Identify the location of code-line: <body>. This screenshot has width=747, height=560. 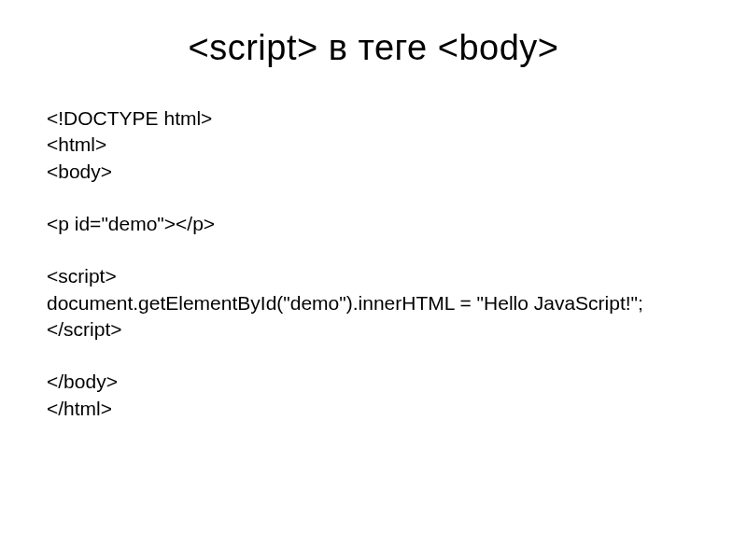
(374, 172).